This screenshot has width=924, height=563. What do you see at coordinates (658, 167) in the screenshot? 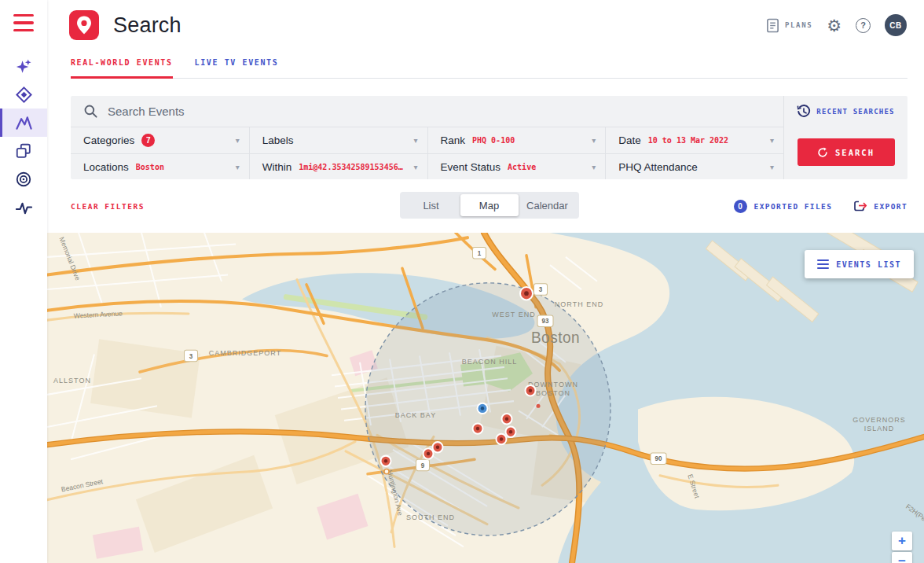
I see `filter-phq-attendance-label: PHQ Attendance` at bounding box center [658, 167].